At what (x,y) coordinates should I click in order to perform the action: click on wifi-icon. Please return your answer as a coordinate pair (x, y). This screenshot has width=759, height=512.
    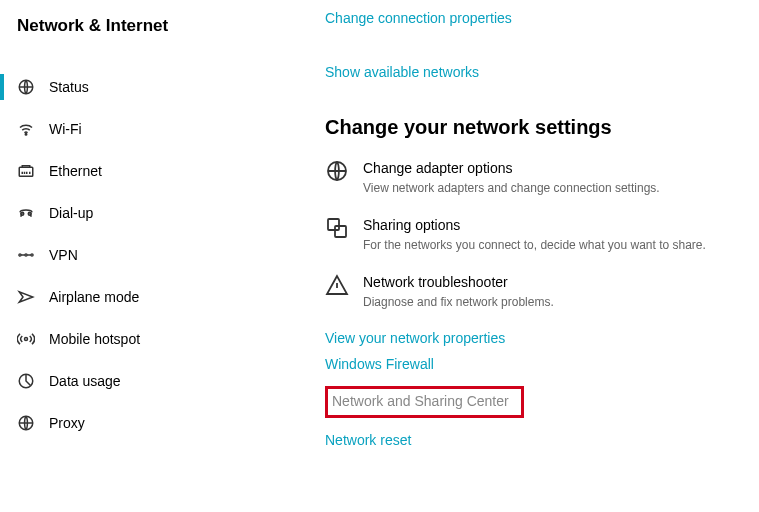
    Looking at the image, I should click on (26, 129).